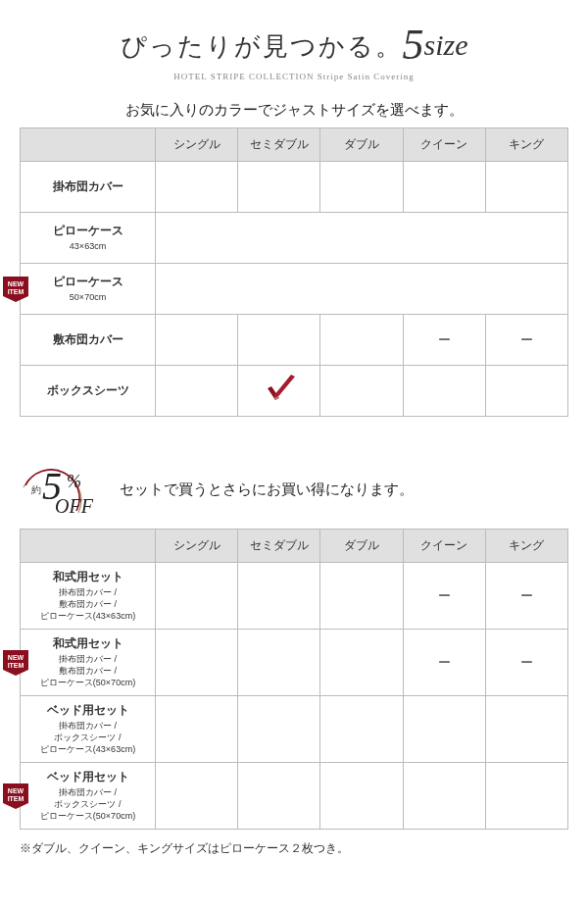 This screenshot has width=588, height=909. Describe the element at coordinates (294, 845) in the screenshot. I see `footnote: ※ダブル、クイーン、キングサイズはピローケース２枚つき。` at that location.